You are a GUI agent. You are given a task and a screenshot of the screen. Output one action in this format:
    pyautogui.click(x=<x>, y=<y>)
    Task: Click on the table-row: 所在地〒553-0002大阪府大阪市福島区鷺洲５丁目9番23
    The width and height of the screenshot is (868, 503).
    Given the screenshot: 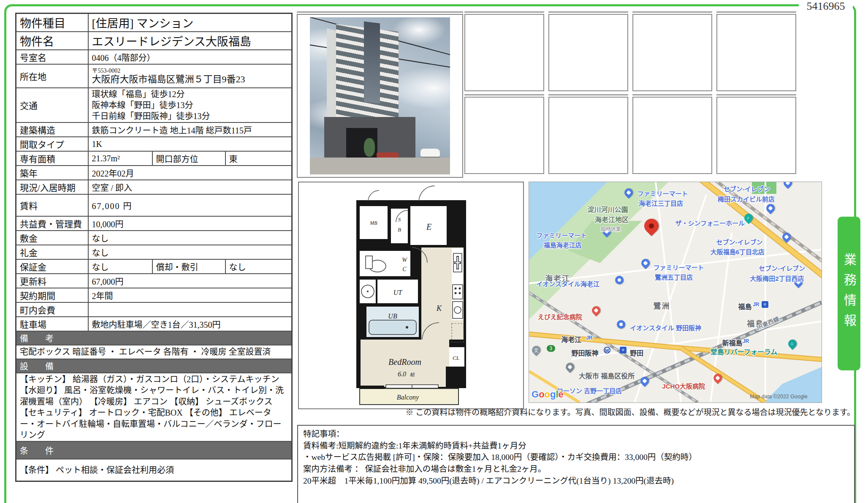 What is the action you would take?
    pyautogui.click(x=154, y=76)
    